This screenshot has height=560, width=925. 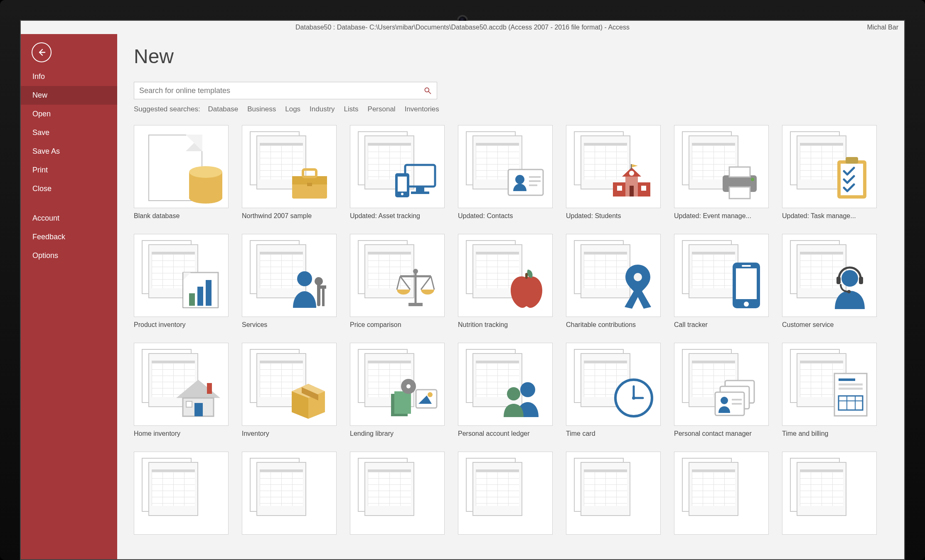 What do you see at coordinates (634, 399) in the screenshot?
I see `clock-icon` at bounding box center [634, 399].